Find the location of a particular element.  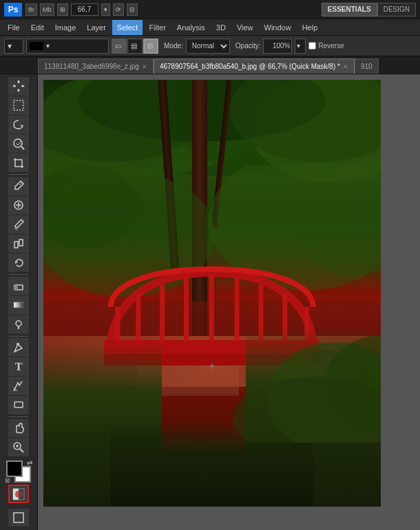

tool-pen is located at coordinates (19, 347).